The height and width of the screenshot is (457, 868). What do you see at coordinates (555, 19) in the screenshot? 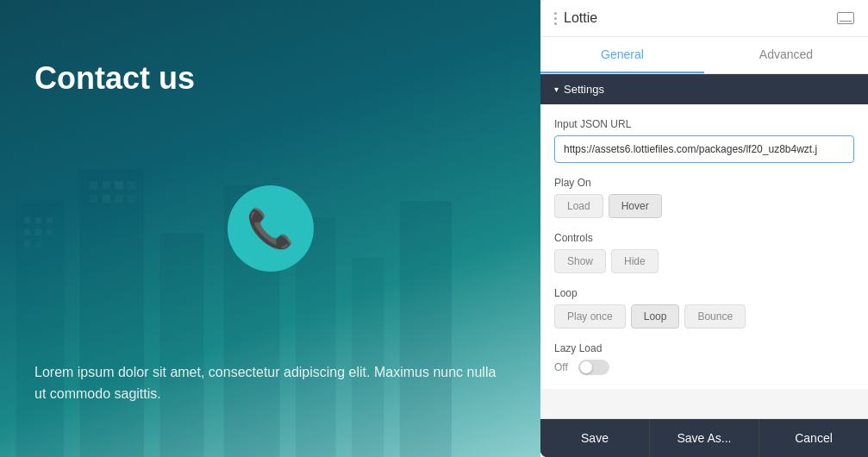
I see `drag-handle-icon` at bounding box center [555, 19].